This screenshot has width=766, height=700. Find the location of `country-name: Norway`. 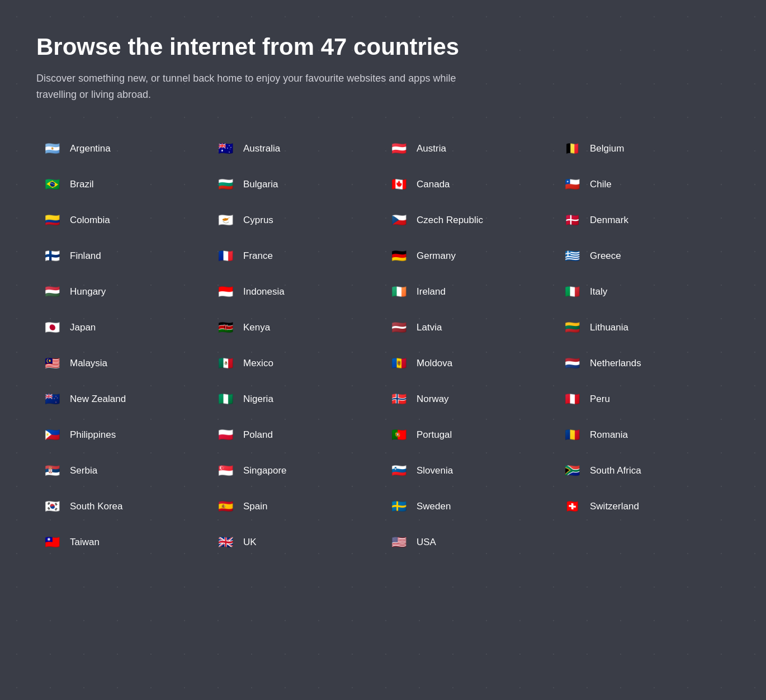

country-name: Norway is located at coordinates (433, 399).